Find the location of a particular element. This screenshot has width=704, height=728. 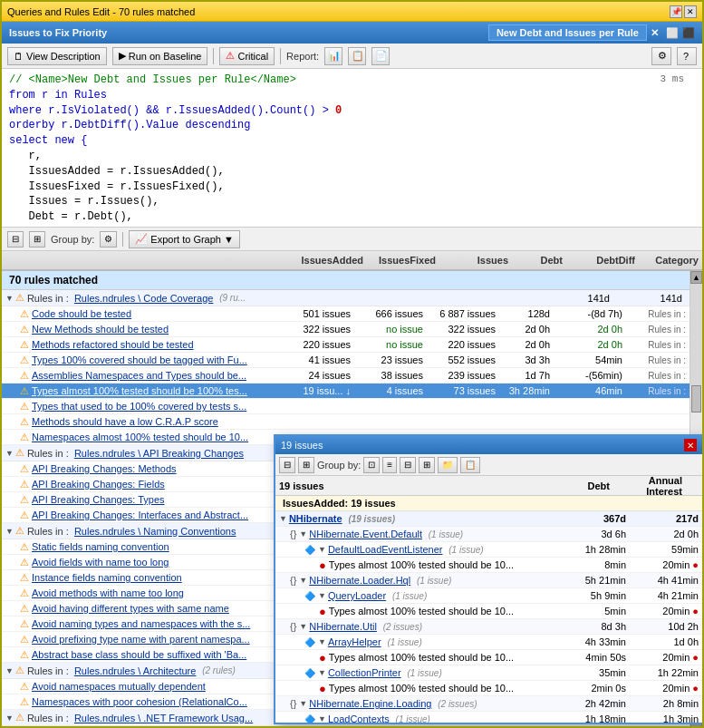

row-name: Types 100% covered should be tagged with… is located at coordinates (152, 360).